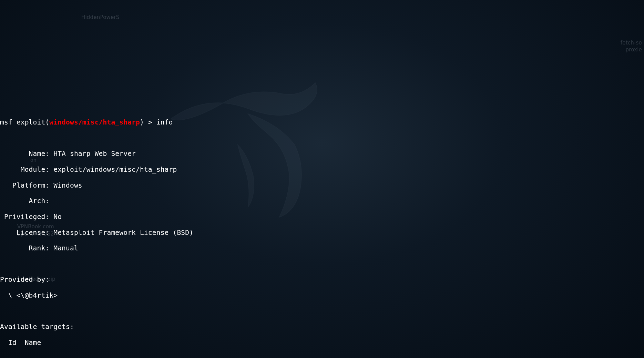  Describe the element at coordinates (6, 122) in the screenshot. I see `msf-prompt: msf` at that location.